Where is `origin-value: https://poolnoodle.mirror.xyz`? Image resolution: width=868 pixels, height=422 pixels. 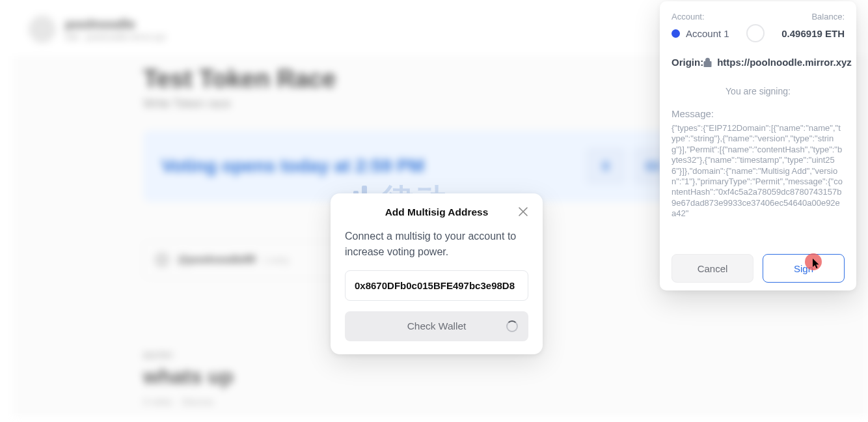
origin-value: https://poolnoodle.mirror.xyz is located at coordinates (778, 63).